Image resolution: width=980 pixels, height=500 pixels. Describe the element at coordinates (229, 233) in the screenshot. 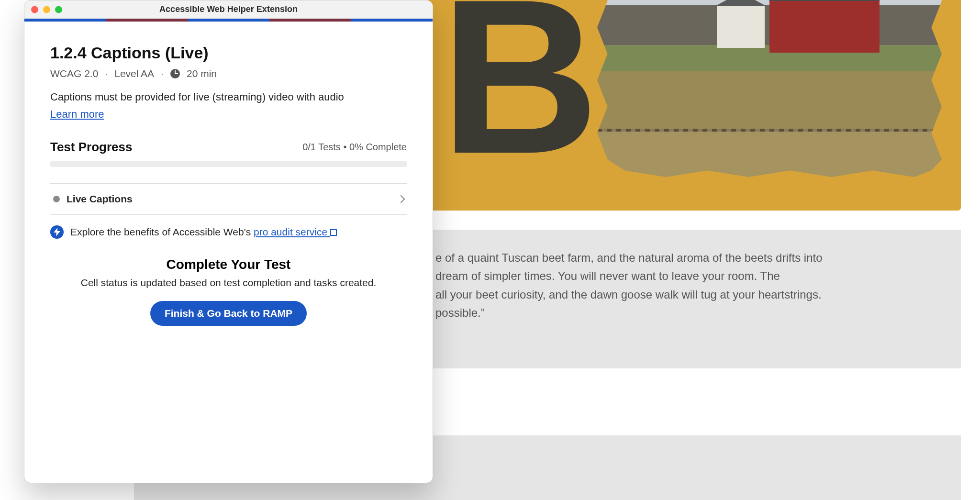

I see `promo-banner: Explore the benefits of Accessible Web's…` at that location.